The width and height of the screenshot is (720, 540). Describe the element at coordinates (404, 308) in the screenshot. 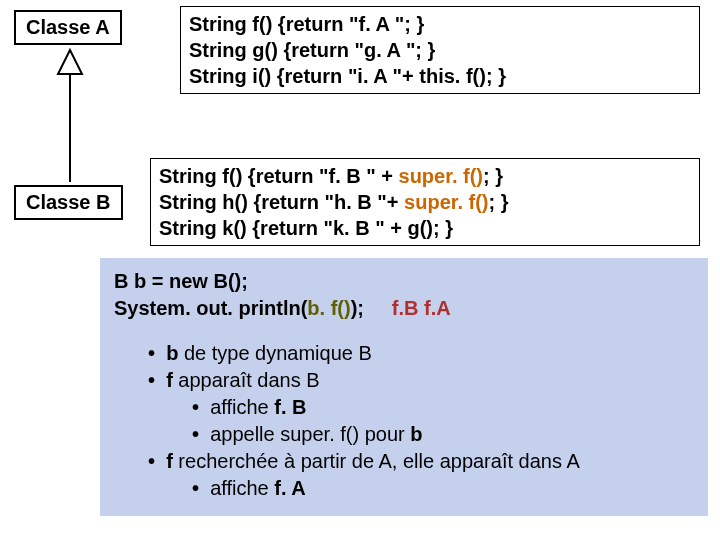

I see `exec-line-2: System. out. println(b. f()); f.B f.A` at that location.